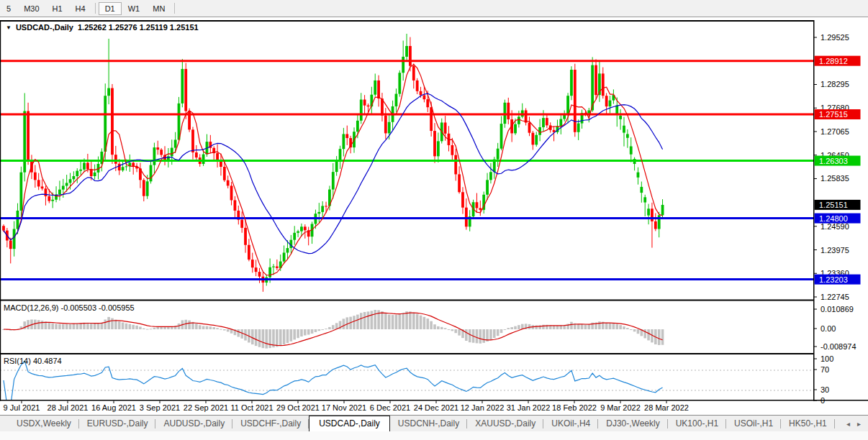 This screenshot has height=440, width=868. Describe the element at coordinates (571, 423) in the screenshot. I see `tab-ukoil-h4: UKOil-,H4` at that location.